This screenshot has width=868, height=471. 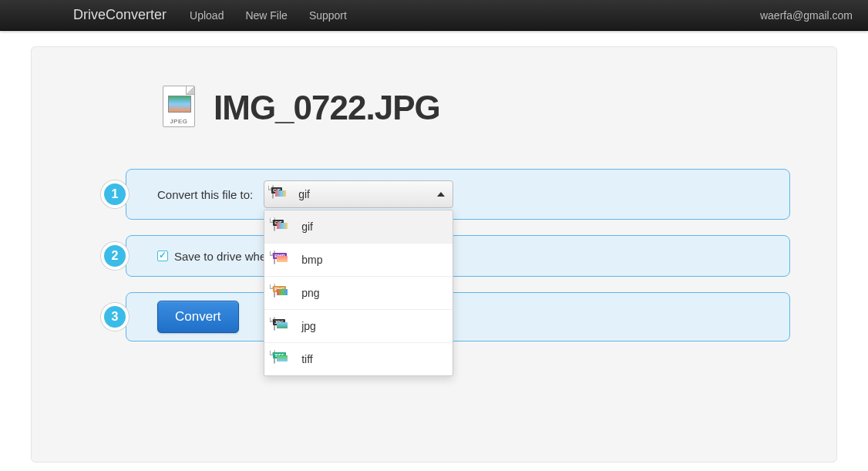 I want to click on step-3-box: Convert, so click(x=458, y=317).